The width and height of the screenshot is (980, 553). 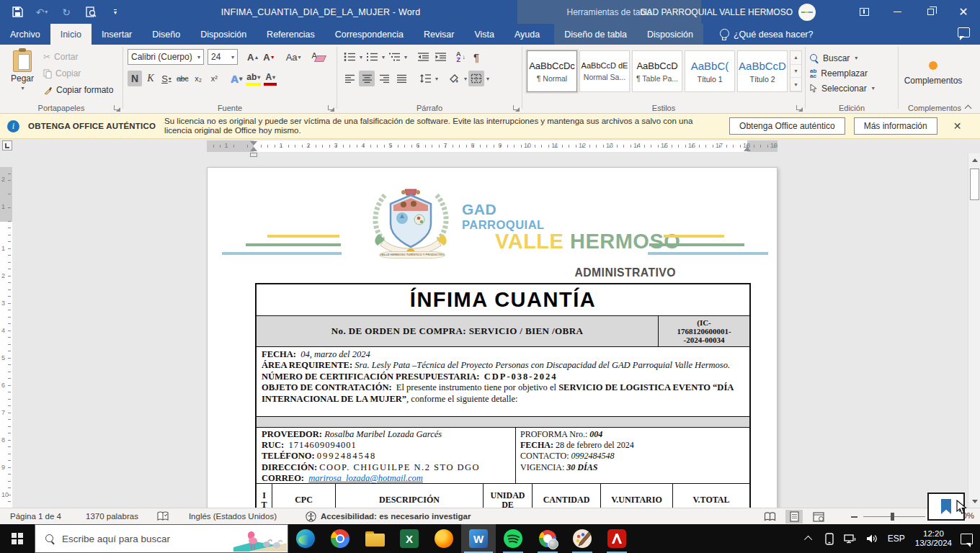 I want to click on text-effects-button: A▾, so click(x=236, y=78).